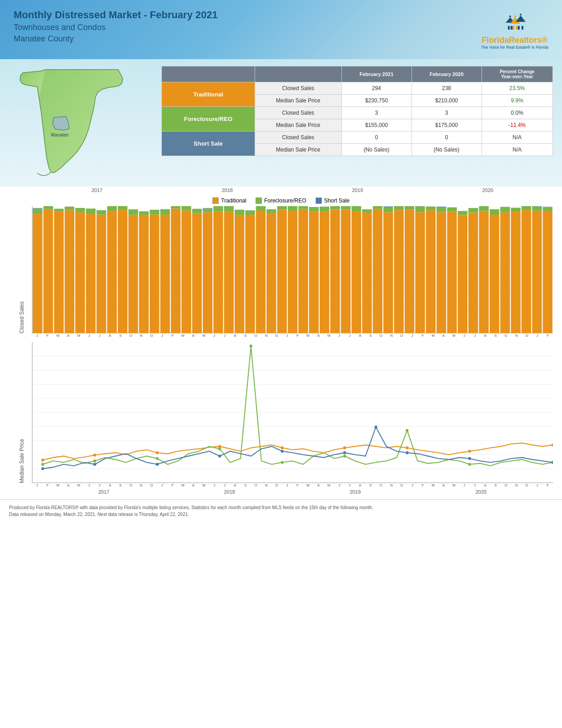 Image resolution: width=562 pixels, height=728 pixels. I want to click on val-shortsale-closed-2021: 0, so click(376, 137).